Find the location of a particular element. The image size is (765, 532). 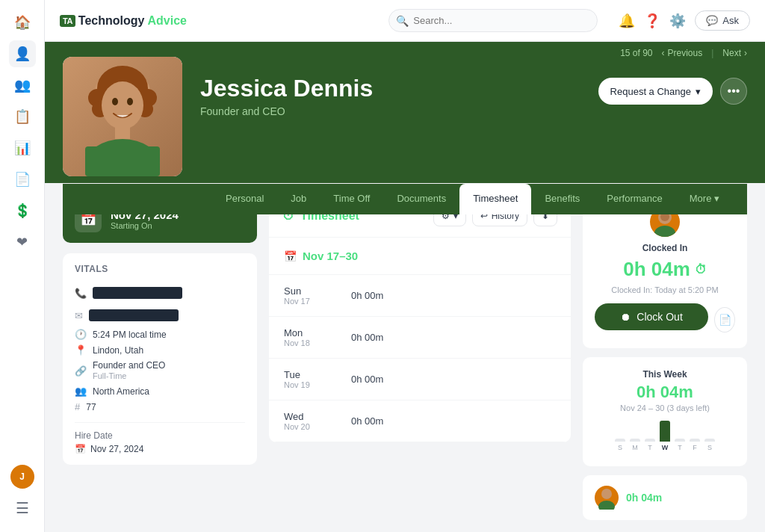

chart-bar-m: M is located at coordinates (635, 445).